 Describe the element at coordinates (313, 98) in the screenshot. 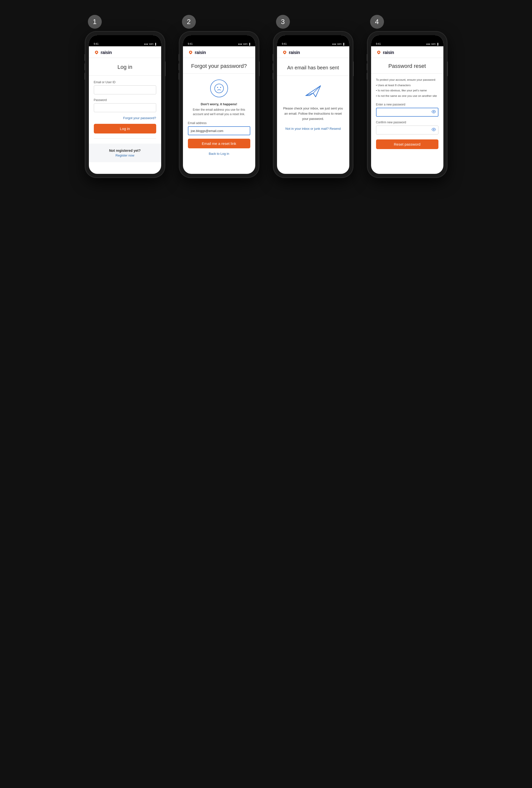

I see `email-sent-screen: An email has been sent Please check your…` at that location.